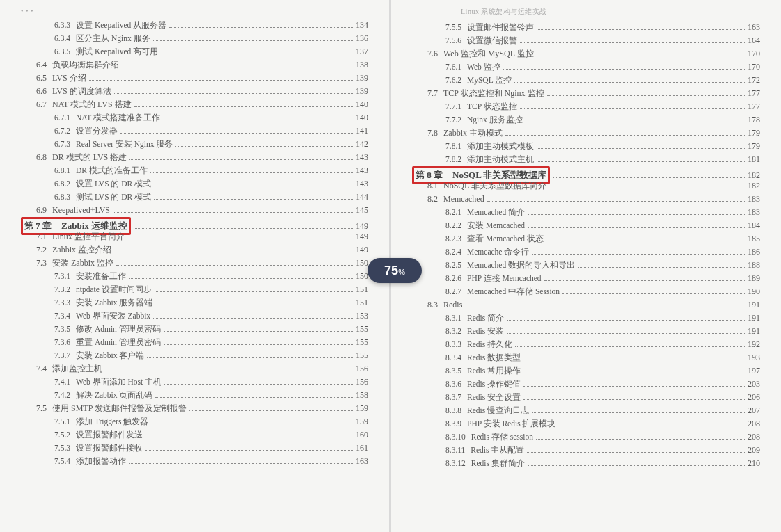  I want to click on toc-entry-page: 139, so click(362, 92).